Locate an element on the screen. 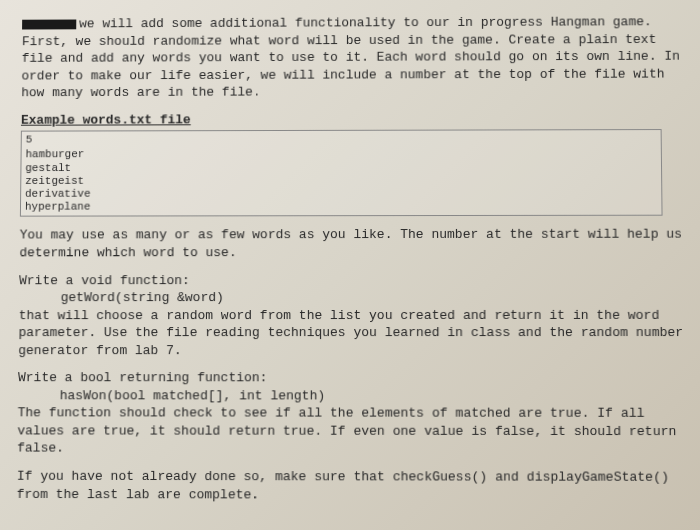 Image resolution: width=700 pixels, height=530 pixels. example-word: hyperplane is located at coordinates (342, 207).